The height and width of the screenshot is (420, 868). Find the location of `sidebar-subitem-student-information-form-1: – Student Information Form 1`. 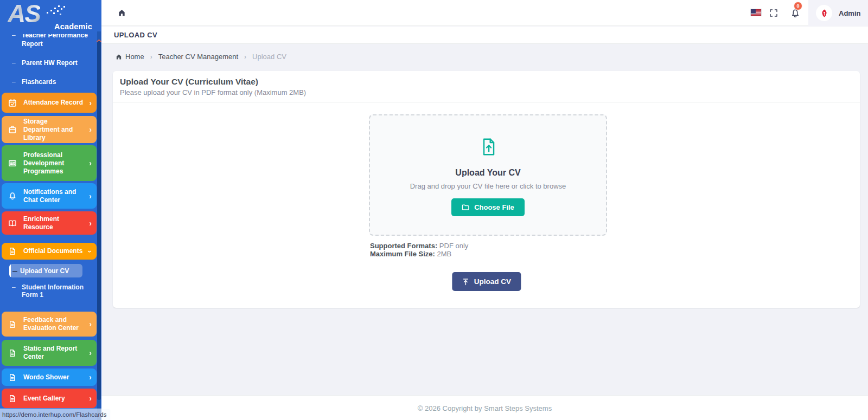

sidebar-subitem-student-information-form-1: – Student Information Form 1 is located at coordinates (48, 291).